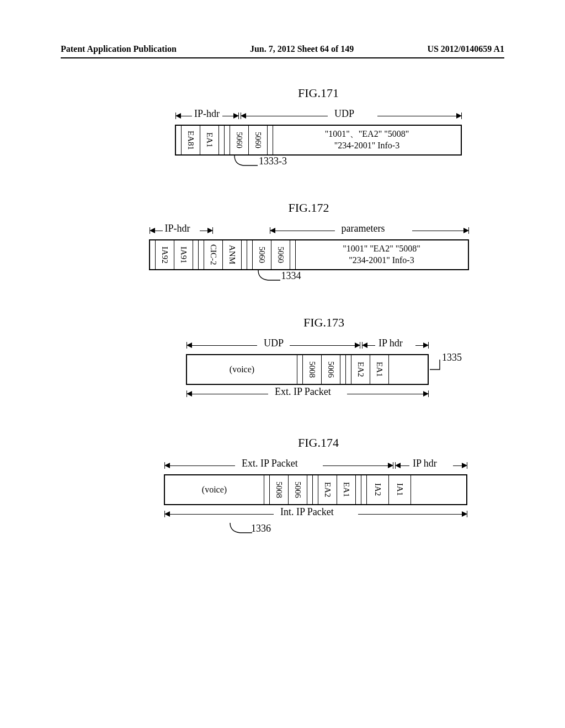  I want to click on packet-row: EA81 EA1 5060 5060 "1001"、"EA2" "5008" "…, so click(318, 140).